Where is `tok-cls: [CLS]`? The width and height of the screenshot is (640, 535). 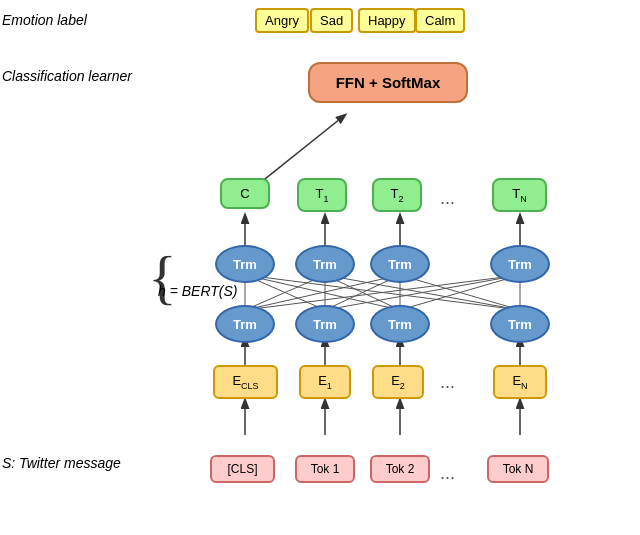
tok-cls: [CLS] is located at coordinates (242, 469).